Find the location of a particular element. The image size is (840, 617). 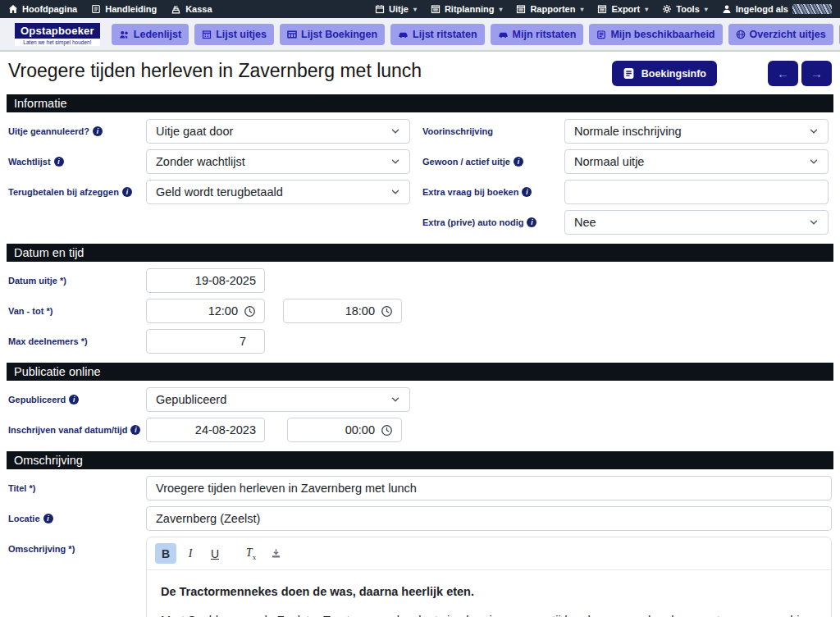

wachtlijst-select: Zonder wachtlijst is located at coordinates (278, 162).